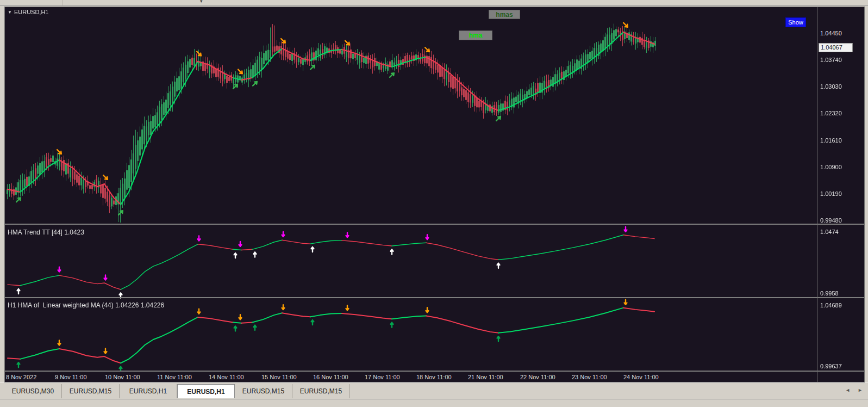 This screenshot has width=868, height=407. What do you see at coordinates (831, 140) in the screenshot?
I see `price-axis-label: 1.01610` at bounding box center [831, 140].